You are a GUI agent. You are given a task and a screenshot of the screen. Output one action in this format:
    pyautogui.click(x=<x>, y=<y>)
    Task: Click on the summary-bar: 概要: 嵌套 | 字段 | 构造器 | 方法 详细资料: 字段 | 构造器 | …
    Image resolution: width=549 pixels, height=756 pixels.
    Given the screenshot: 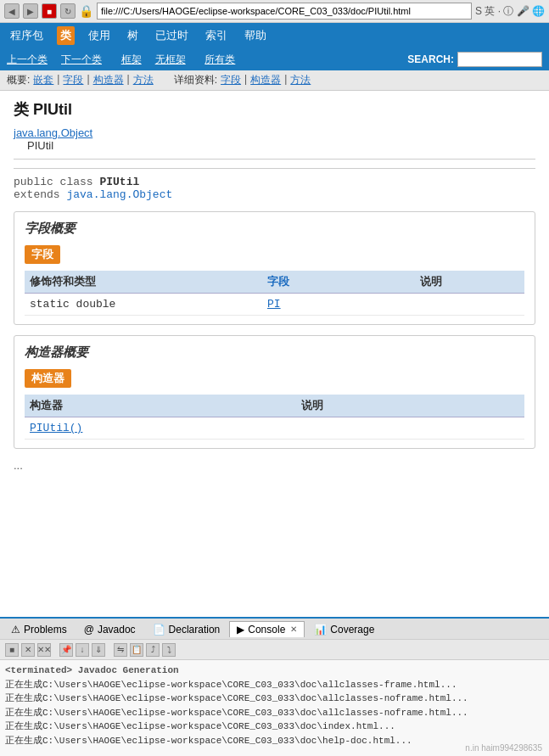 What is the action you would take?
    pyautogui.click(x=275, y=81)
    